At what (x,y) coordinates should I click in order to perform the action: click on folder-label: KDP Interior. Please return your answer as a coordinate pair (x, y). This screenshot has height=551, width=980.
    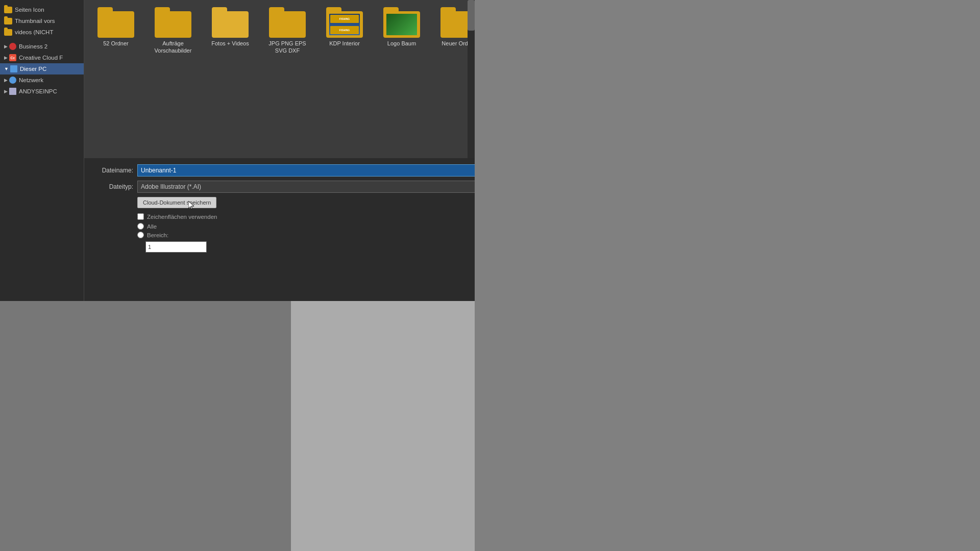
    Looking at the image, I should click on (345, 43).